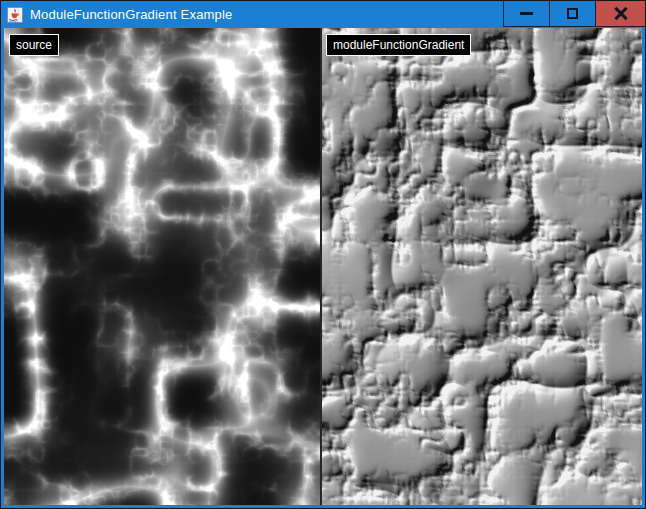 This screenshot has height=509, width=646. What do you see at coordinates (15, 15) in the screenshot?
I see `java-coffee-cup-icon` at bounding box center [15, 15].